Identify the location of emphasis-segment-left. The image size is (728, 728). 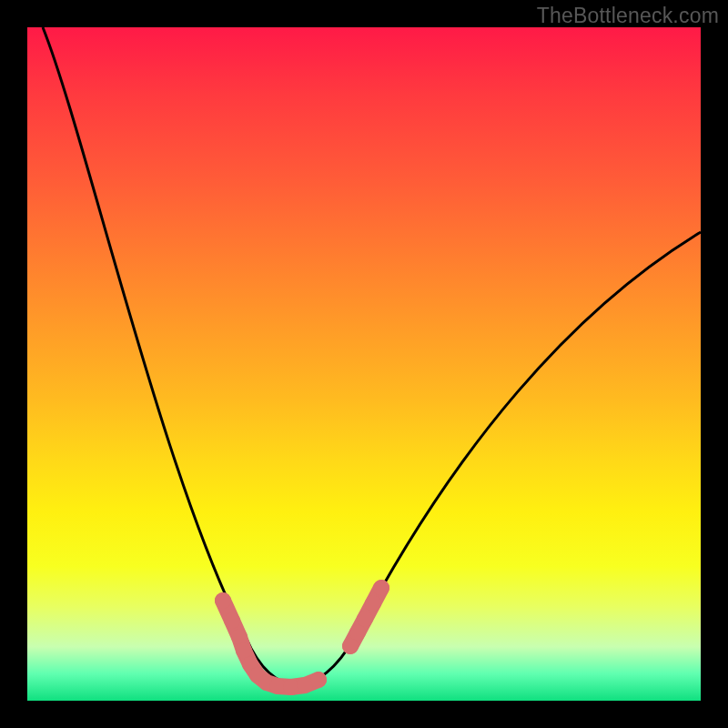
(271, 644).